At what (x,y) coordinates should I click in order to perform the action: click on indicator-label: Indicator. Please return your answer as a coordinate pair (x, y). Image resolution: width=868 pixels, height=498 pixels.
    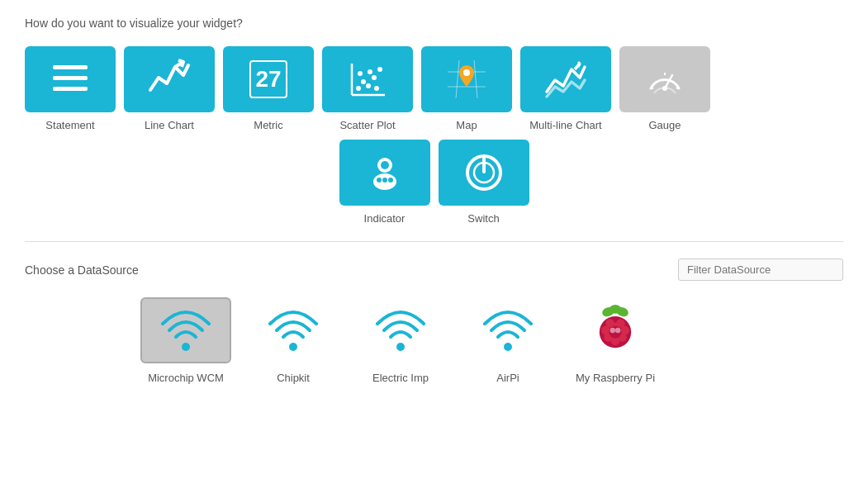
    Looking at the image, I should click on (385, 218).